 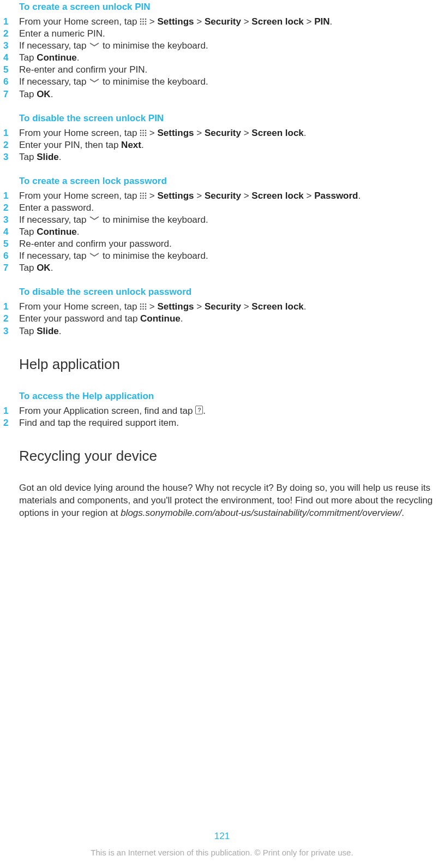 I want to click on help-steps-list: 1From your Application screen, find and …, so click(x=222, y=417).